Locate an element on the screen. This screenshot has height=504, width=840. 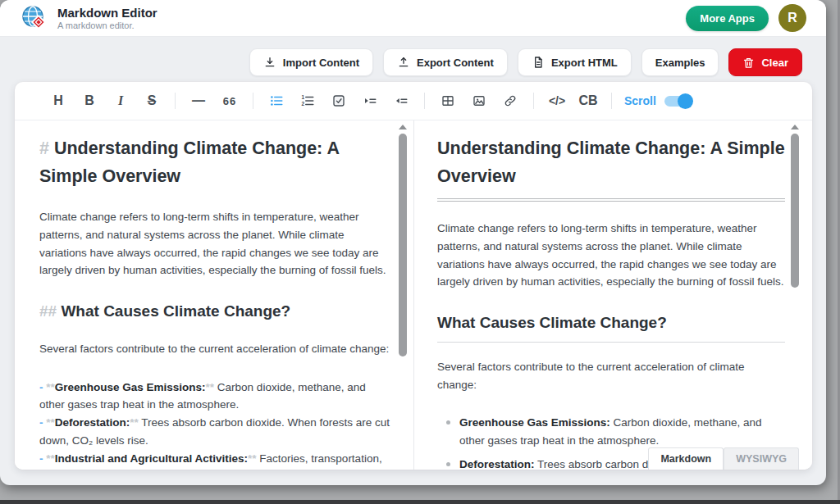
md-paragraph: Several factors contribute to the curren… is located at coordinates (215, 349).